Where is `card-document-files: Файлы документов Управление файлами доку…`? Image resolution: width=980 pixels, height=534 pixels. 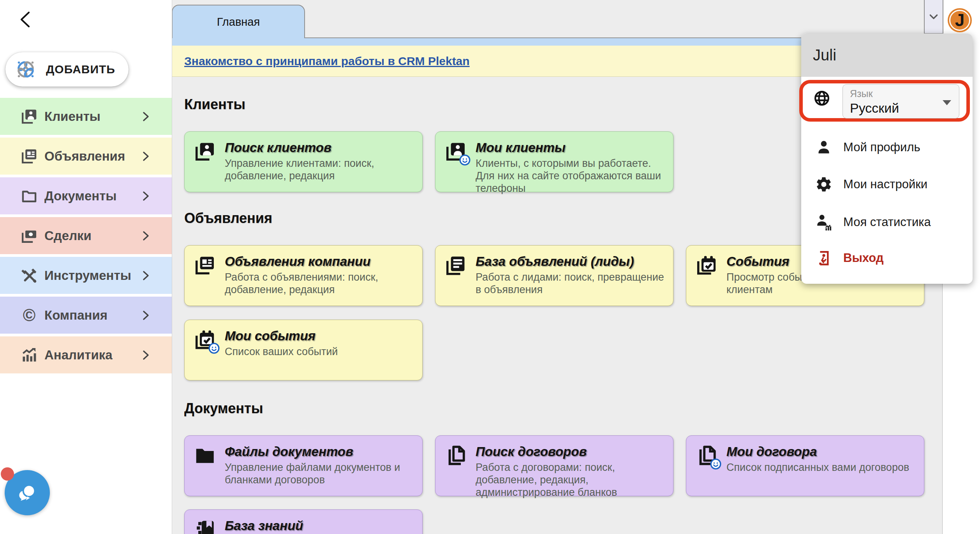
card-document-files: Файлы документов Управление файлами доку… is located at coordinates (303, 466).